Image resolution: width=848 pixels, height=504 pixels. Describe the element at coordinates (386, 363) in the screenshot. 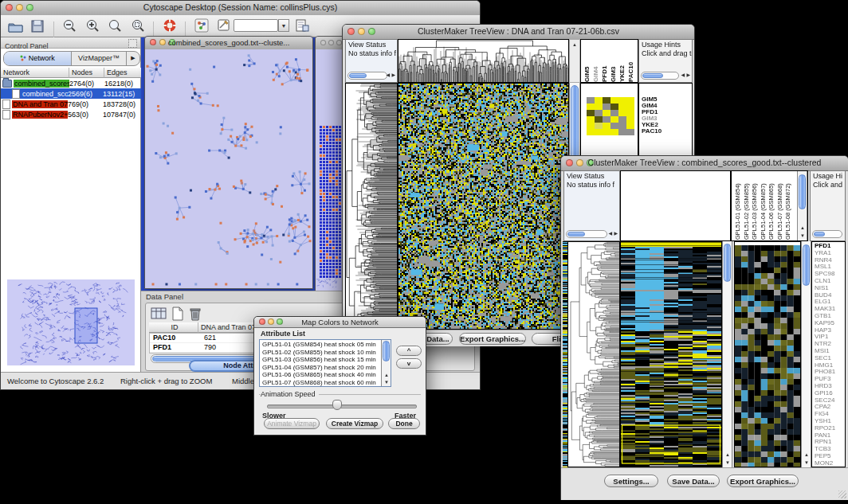

I see `attribute-list-vscrollbar: ▲ ▼` at that location.